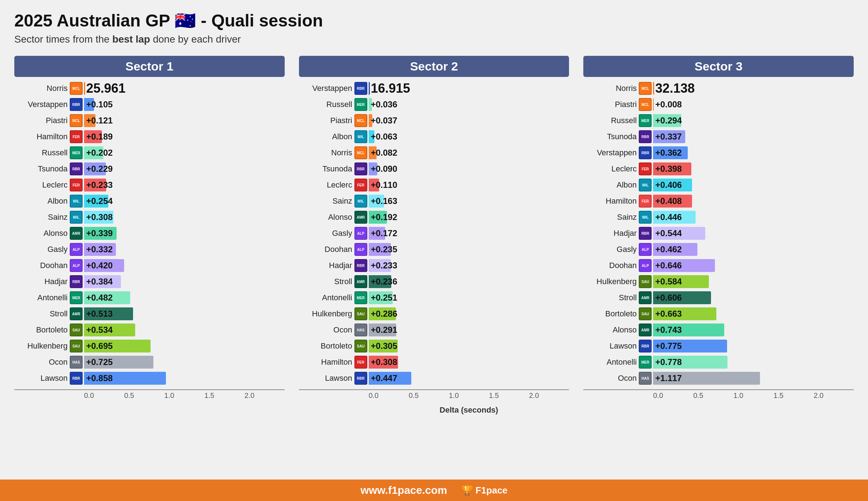 The width and height of the screenshot is (868, 501). Describe the element at coordinates (383, 153) in the screenshot. I see `delta-value: +0.082` at that location.